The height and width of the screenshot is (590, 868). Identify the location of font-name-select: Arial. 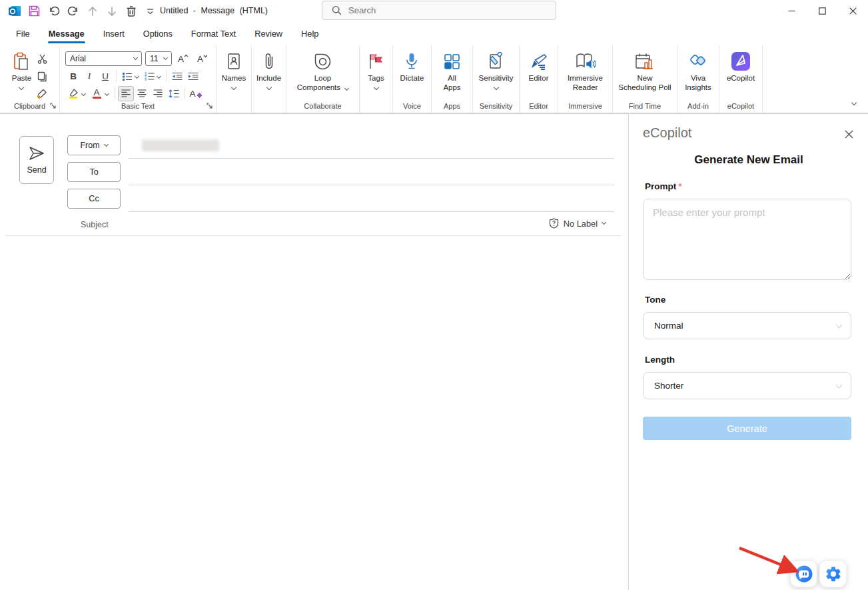
(104, 59).